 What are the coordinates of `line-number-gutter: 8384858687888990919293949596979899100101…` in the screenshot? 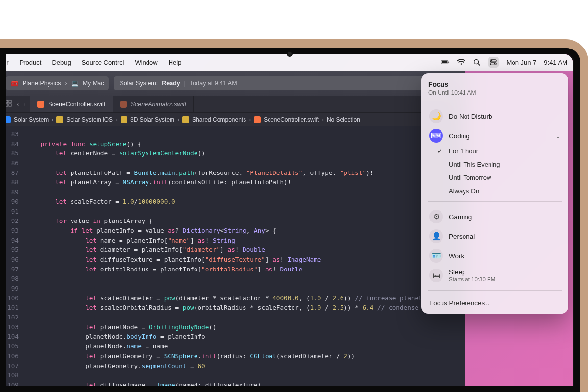 It's located at (12, 259).